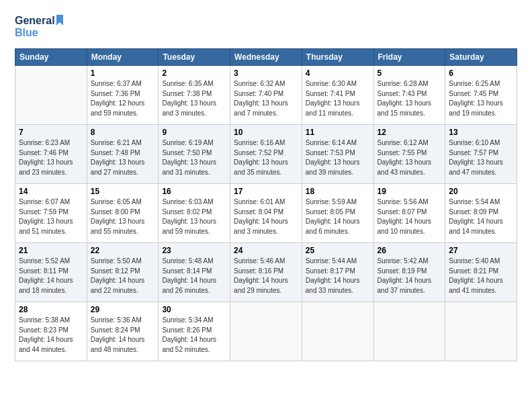  Describe the element at coordinates (51, 191) in the screenshot. I see `day-number: 14` at that location.